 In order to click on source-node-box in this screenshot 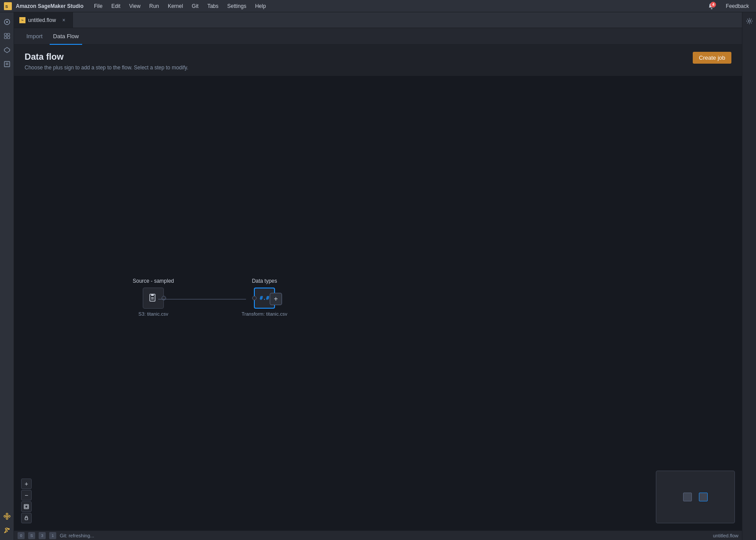, I will do `click(153, 298)`.